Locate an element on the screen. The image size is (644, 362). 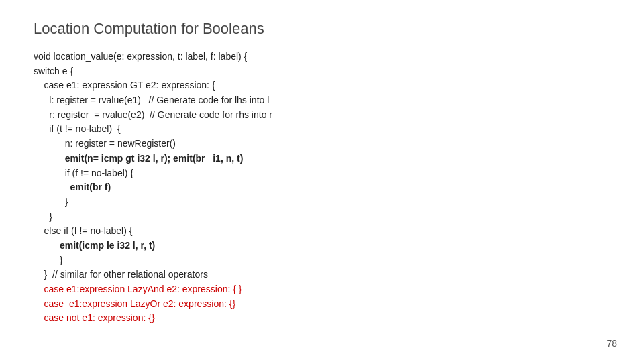
code-line-15: } is located at coordinates (322, 261).